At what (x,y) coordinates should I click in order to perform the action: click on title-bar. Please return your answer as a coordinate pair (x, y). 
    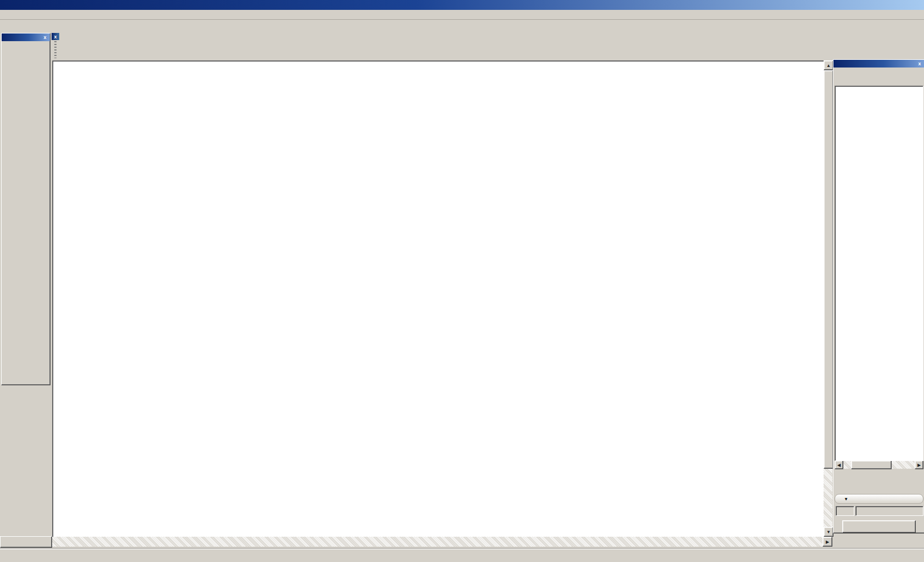
    Looking at the image, I should click on (462, 5).